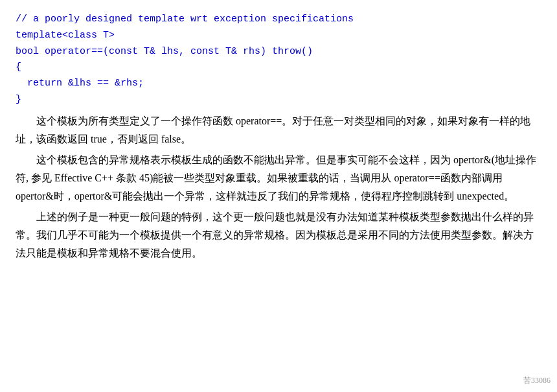 The width and height of the screenshot is (557, 392). I want to click on code-comment: // a poorly designed template wrt except…, so click(278, 19).